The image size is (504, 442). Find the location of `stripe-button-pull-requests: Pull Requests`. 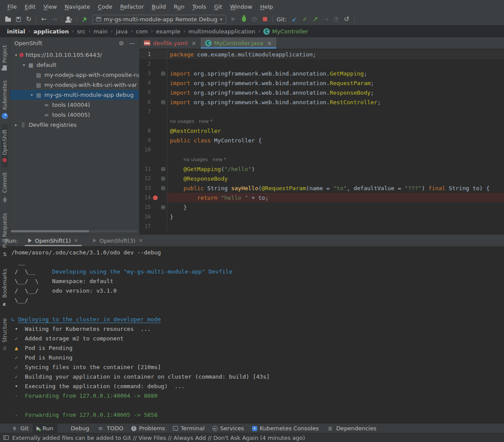

stripe-button-pull-requests: Pull Requests is located at coordinates (5, 235).